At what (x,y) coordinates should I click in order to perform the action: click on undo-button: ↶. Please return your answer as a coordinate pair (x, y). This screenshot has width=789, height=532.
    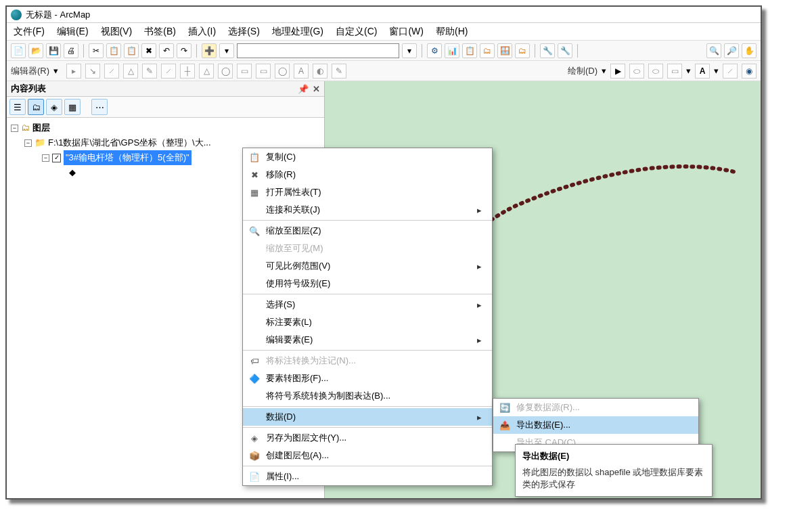
    Looking at the image, I should click on (166, 51).